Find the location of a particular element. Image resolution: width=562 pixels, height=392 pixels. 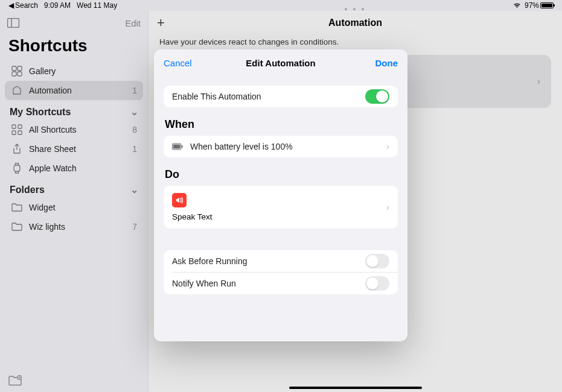

notify-when-run-toggle is located at coordinates (377, 283).